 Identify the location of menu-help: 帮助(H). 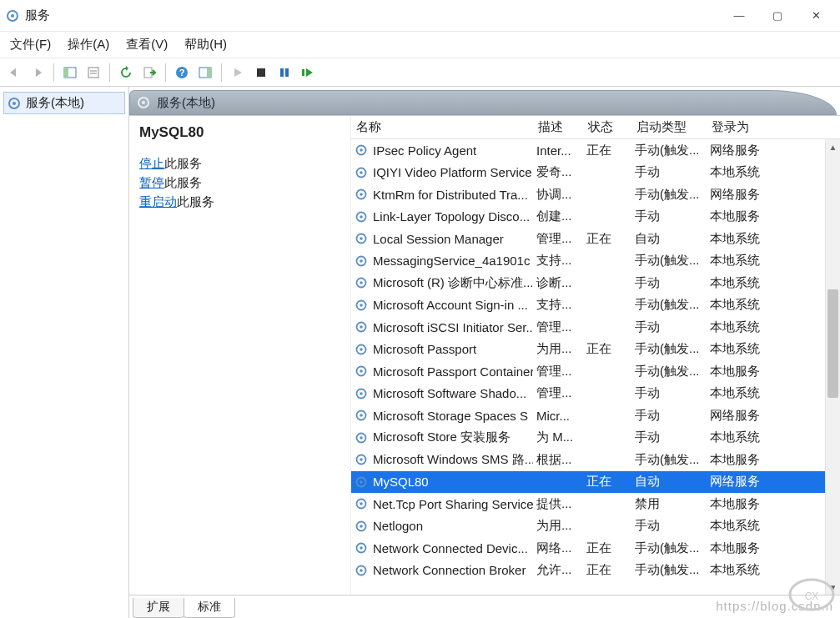
(207, 45).